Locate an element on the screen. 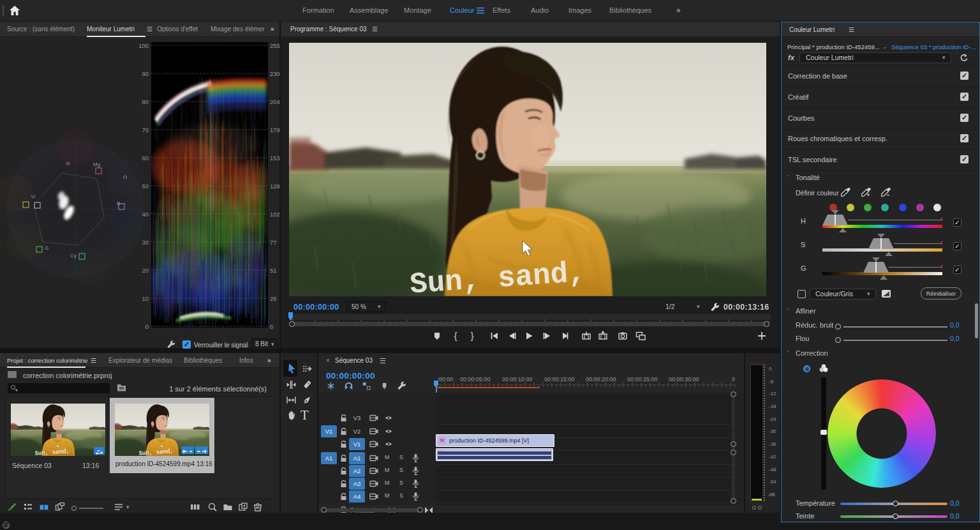 The height and width of the screenshot is (530, 980). svg-text: G is located at coordinates (47, 248).